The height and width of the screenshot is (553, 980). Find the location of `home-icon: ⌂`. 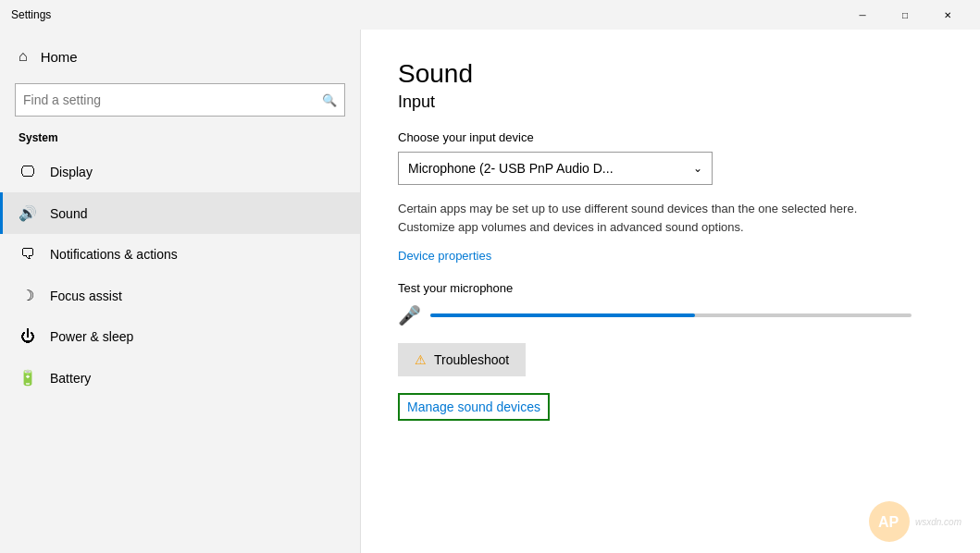

home-icon: ⌂ is located at coordinates (23, 56).